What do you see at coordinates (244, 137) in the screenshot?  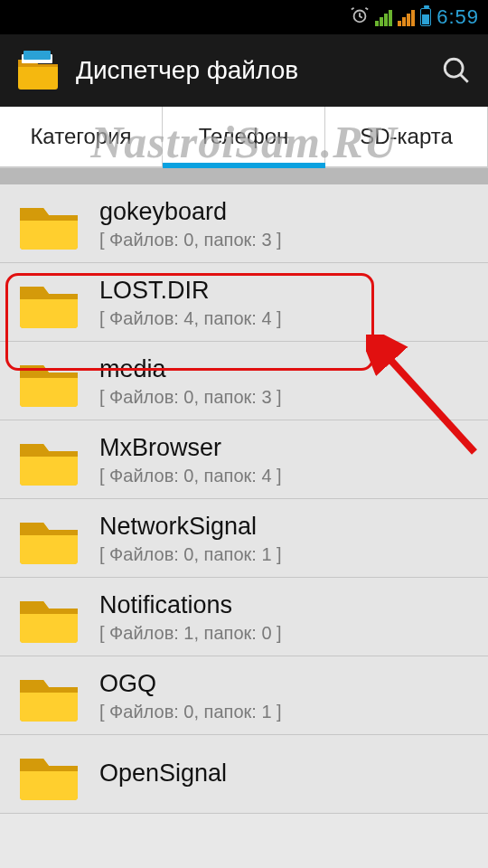 I see `tabs: Категория Телефон SD-карта` at bounding box center [244, 137].